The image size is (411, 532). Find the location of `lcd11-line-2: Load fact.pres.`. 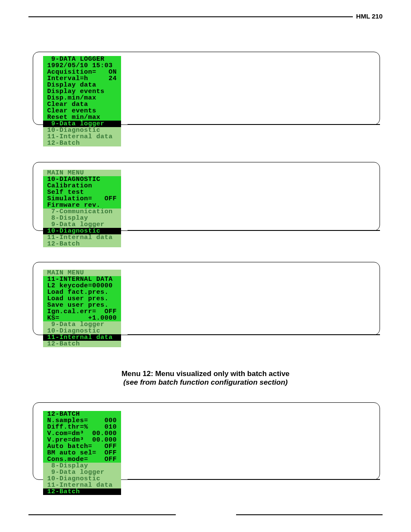

lcd11-line-2: Load fact.pres. is located at coordinates (82, 292).